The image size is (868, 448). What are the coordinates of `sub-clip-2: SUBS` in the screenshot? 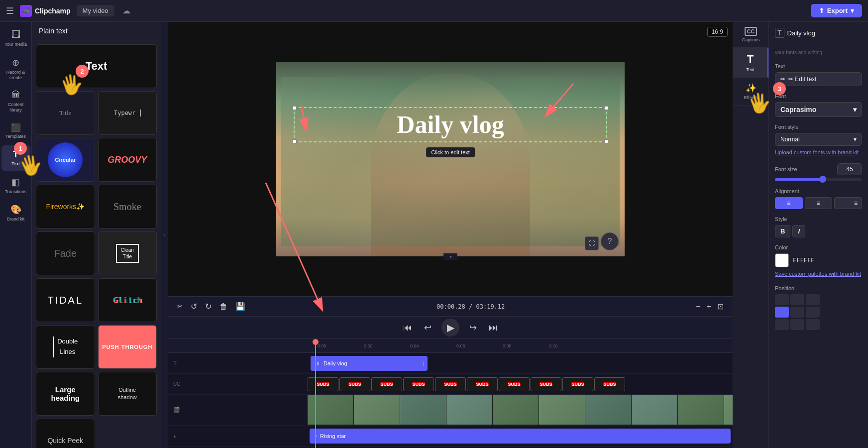 It's located at (355, 384).